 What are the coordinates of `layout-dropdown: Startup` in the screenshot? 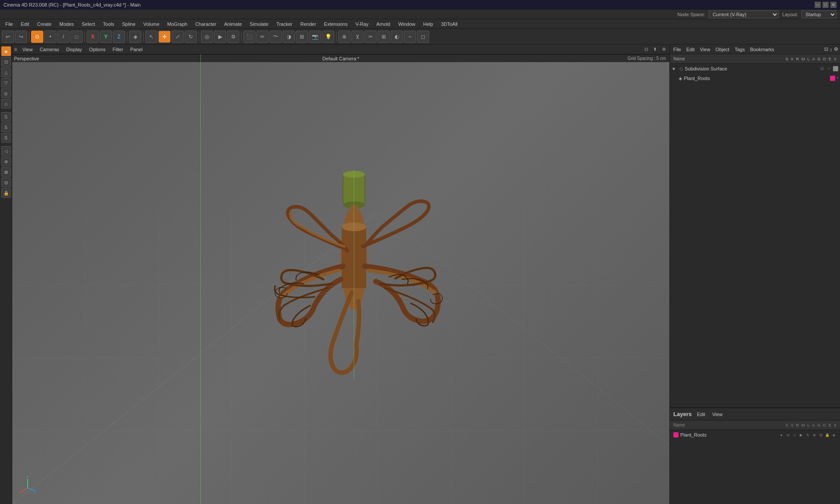 It's located at (819, 14).